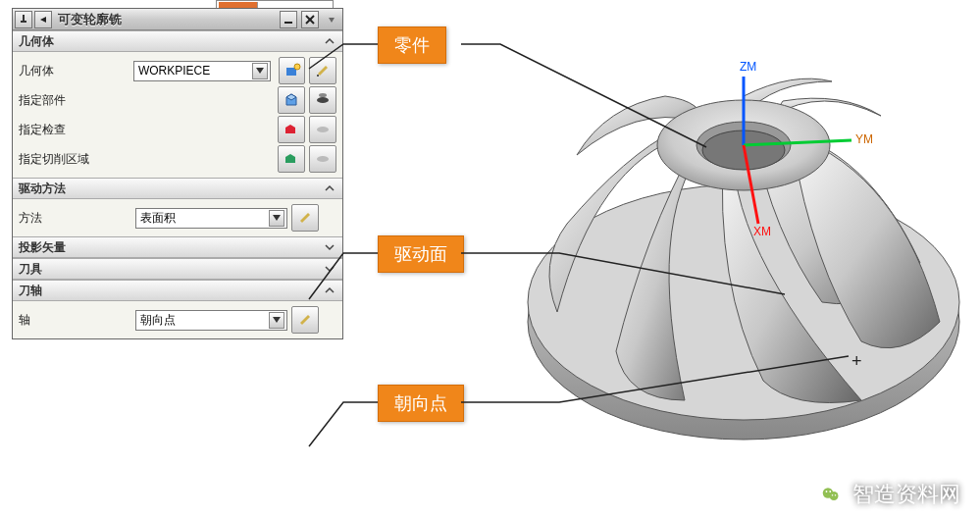 Image resolution: width=980 pixels, height=519 pixels. What do you see at coordinates (178, 20) in the screenshot?
I see `title-bar: 可变轮廓铣` at bounding box center [178, 20].